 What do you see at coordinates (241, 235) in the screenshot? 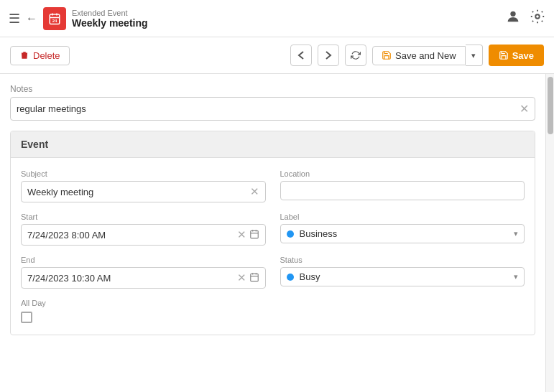
I see `start-clear-icon: ✕` at bounding box center [241, 235].